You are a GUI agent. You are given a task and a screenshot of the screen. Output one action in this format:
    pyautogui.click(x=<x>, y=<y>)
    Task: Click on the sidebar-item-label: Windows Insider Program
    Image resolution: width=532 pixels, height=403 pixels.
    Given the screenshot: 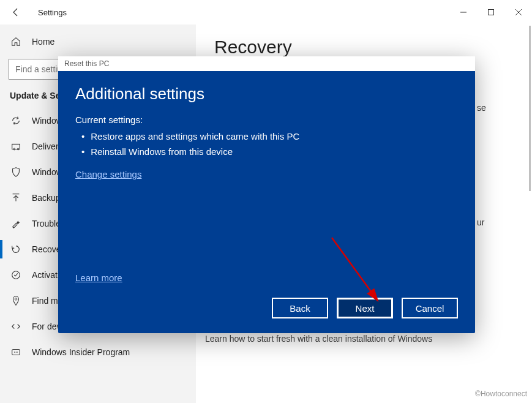 What is the action you would take?
    pyautogui.click(x=81, y=352)
    